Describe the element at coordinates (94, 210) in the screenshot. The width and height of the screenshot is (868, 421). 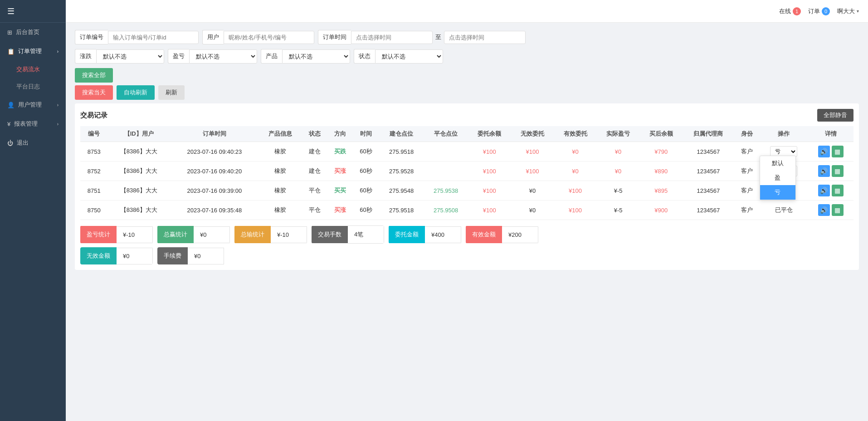
I see `cell-id: 8750` at that location.